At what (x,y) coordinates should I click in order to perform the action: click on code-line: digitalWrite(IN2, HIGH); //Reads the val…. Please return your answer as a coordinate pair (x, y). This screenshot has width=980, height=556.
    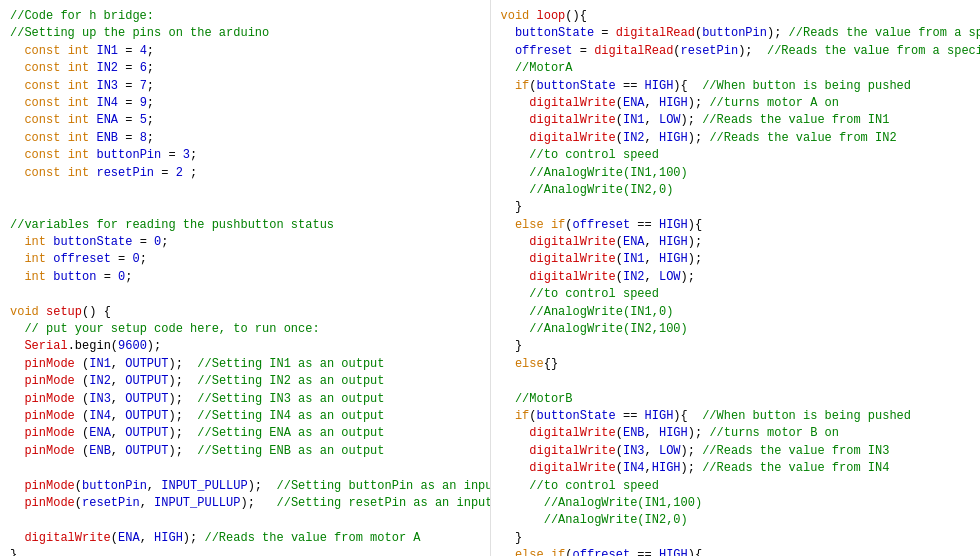
    Looking at the image, I should click on (736, 138).